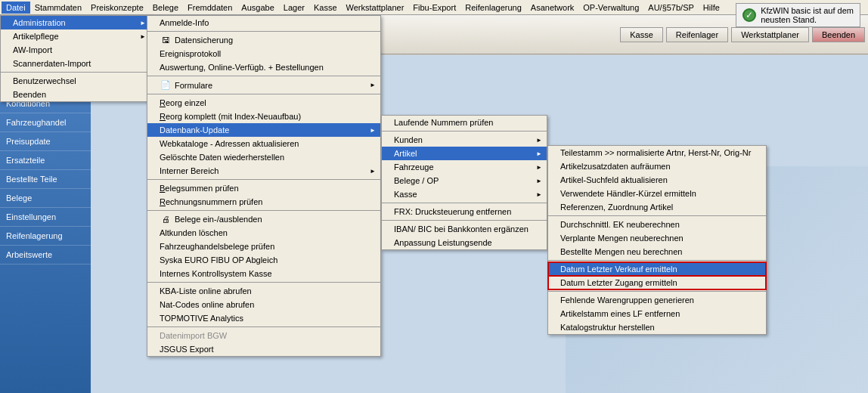 This screenshot has height=393, width=868. I want to click on sidebar-item-fahrzeughandel: Fahrzeughandel, so click(45, 122).